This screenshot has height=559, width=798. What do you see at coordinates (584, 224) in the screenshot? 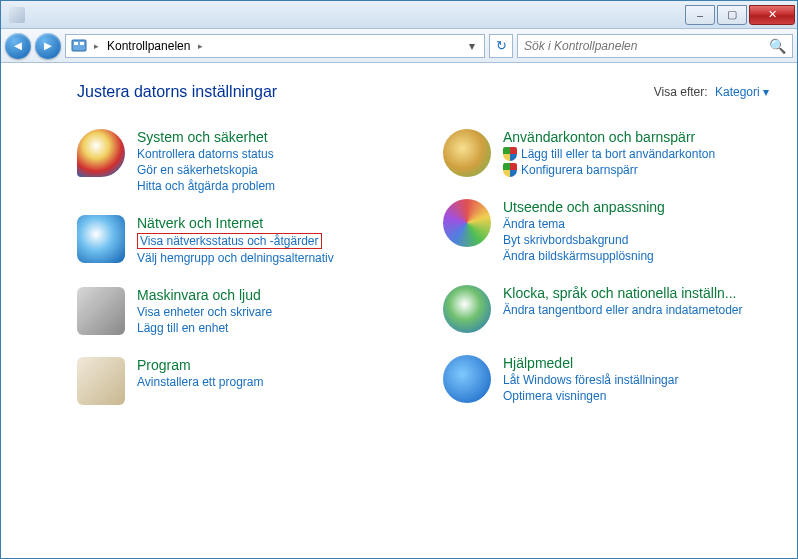
I see `category-link: Ändra tema` at bounding box center [584, 224].